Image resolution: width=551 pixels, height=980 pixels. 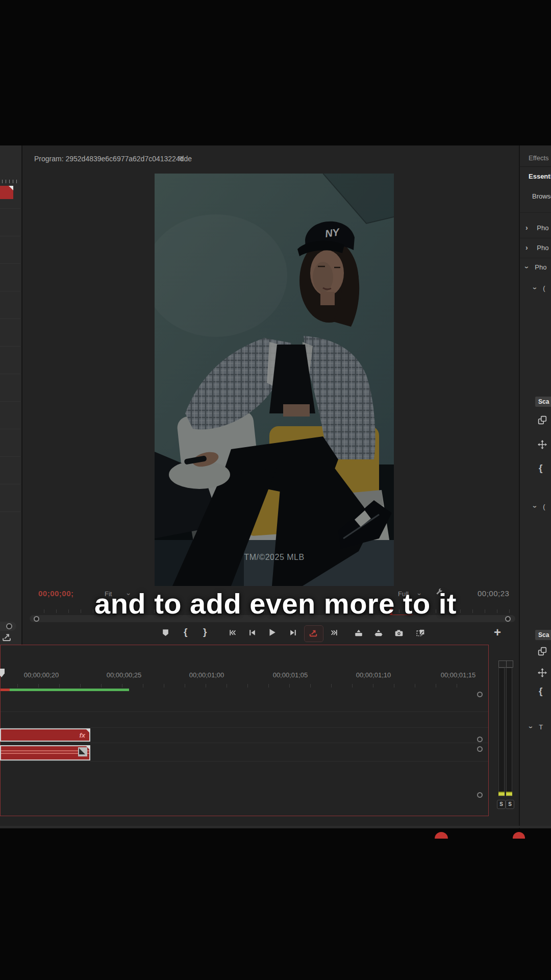 What do you see at coordinates (232, 633) in the screenshot?
I see `go-to-in-icon` at bounding box center [232, 633].